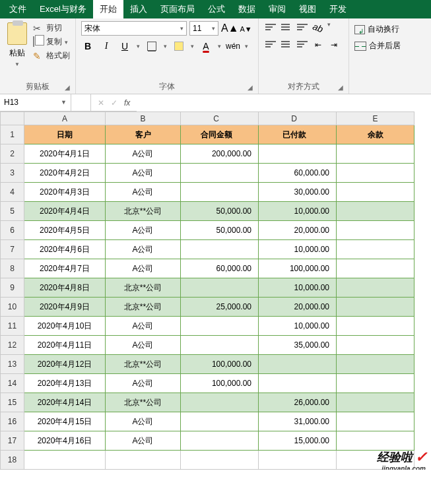  What do you see at coordinates (18, 9) in the screenshot?
I see `menu-item-0: 文件` at bounding box center [18, 9].